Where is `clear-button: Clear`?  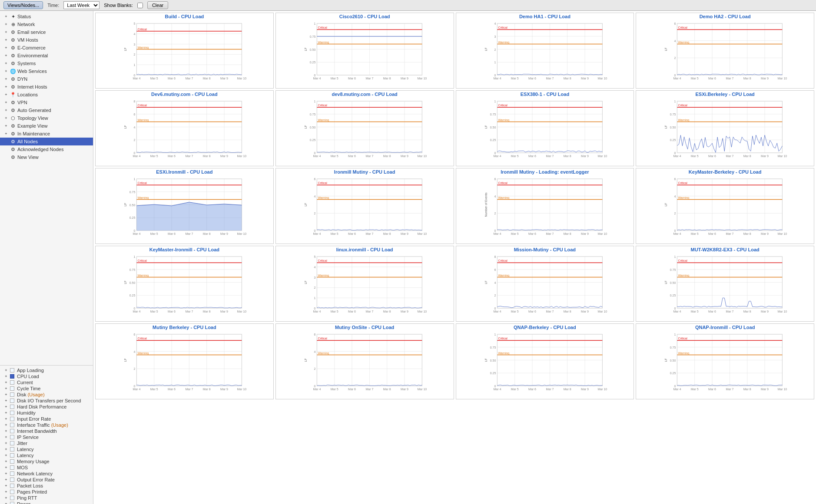
clear-button: Clear is located at coordinates (158, 5).